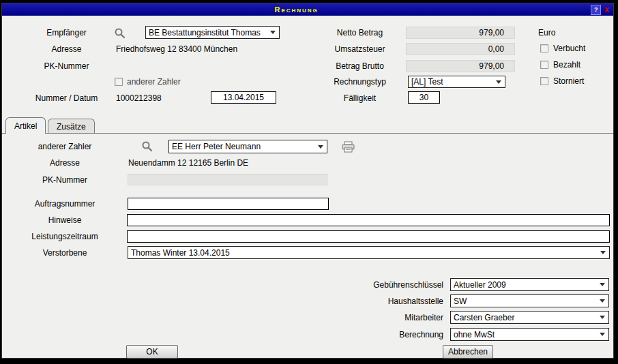  Describe the element at coordinates (65, 220) in the screenshot. I see `hinweise-label: Hinweise` at that location.